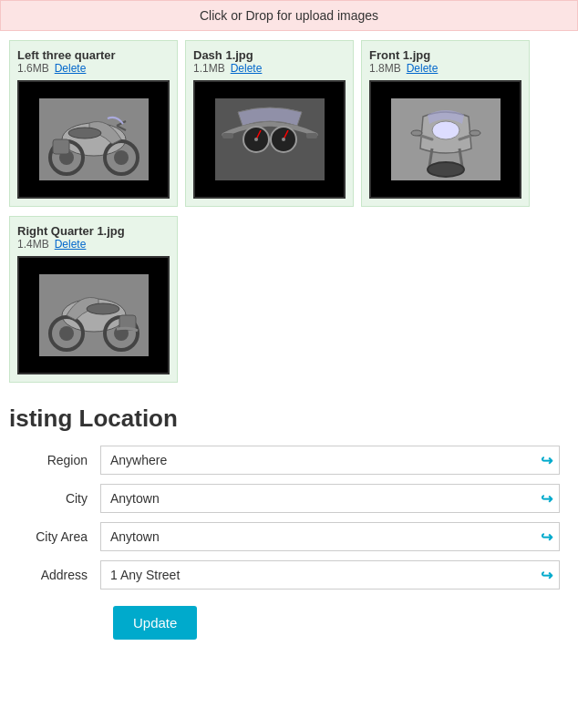 The width and height of the screenshot is (578, 728). I want to click on city-label: City, so click(59, 498).